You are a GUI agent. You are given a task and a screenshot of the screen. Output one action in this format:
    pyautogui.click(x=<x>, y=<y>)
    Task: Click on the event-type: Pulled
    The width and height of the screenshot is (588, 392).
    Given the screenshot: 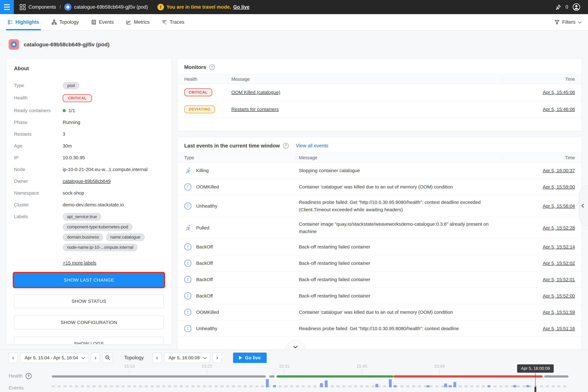 What is the action you would take?
    pyautogui.click(x=203, y=228)
    